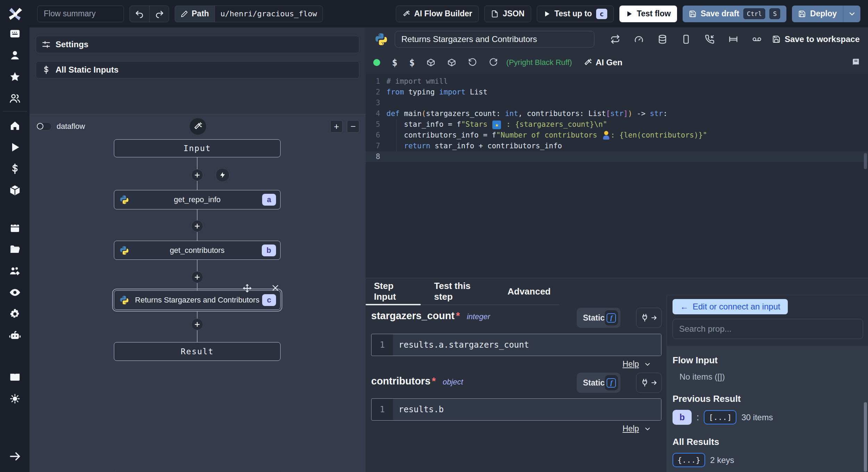 The height and width of the screenshot is (472, 868). I want to click on voicemail-icon, so click(757, 39).